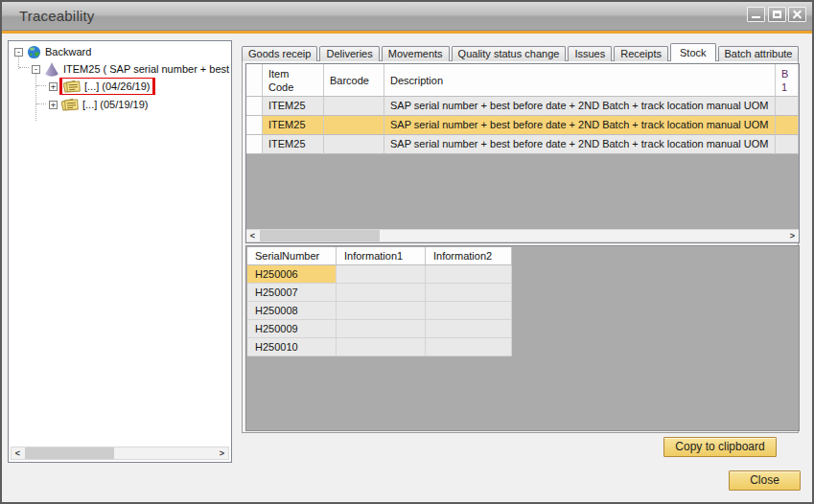  Describe the element at coordinates (382, 257) in the screenshot. I see `column-header-information1: Information1` at that location.